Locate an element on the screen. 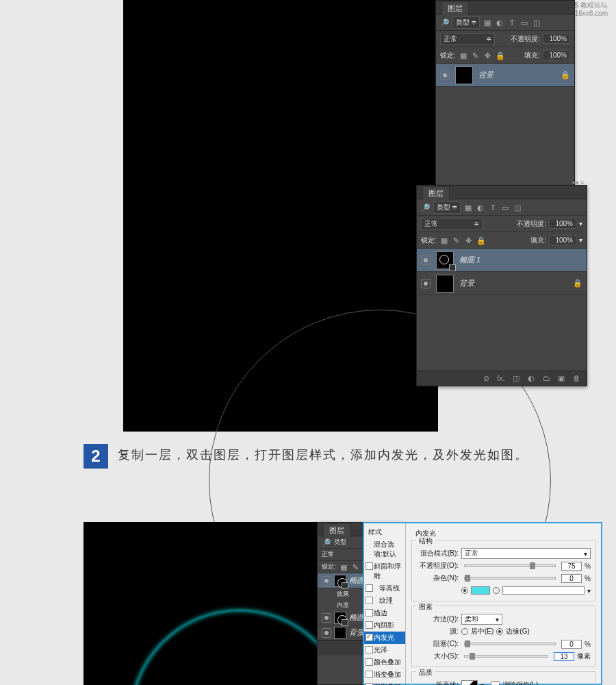 The image size is (616, 685). texture-item: 纹理 is located at coordinates (385, 601).